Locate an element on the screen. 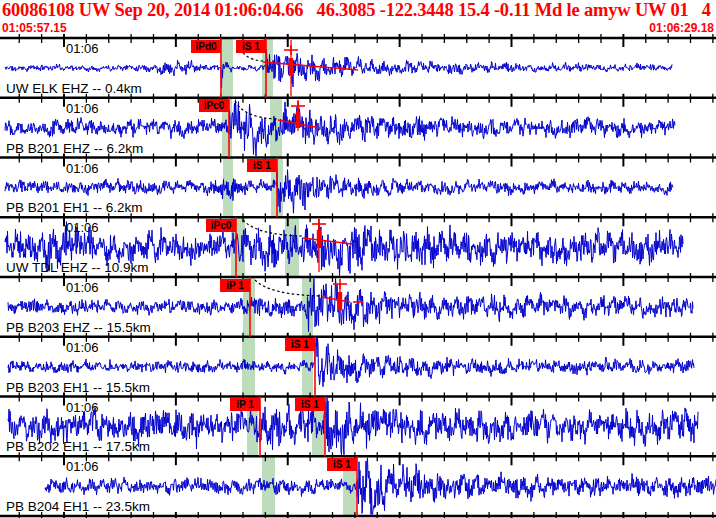 This screenshot has height=518, width=716. station-label: PB B204 EH1 -- 23.5km is located at coordinates (78, 506).